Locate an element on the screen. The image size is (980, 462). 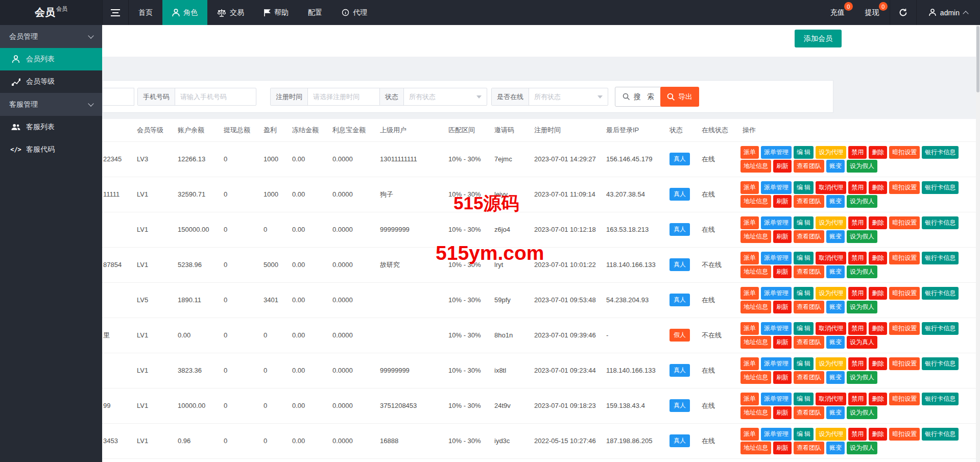
scrollbar-thumb is located at coordinates (978, 59).